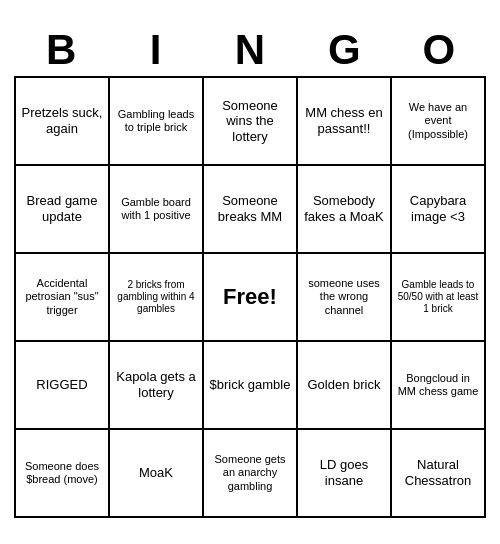  I want to click on bingo-cell-16: Kapola gets a lottery, so click(157, 386).